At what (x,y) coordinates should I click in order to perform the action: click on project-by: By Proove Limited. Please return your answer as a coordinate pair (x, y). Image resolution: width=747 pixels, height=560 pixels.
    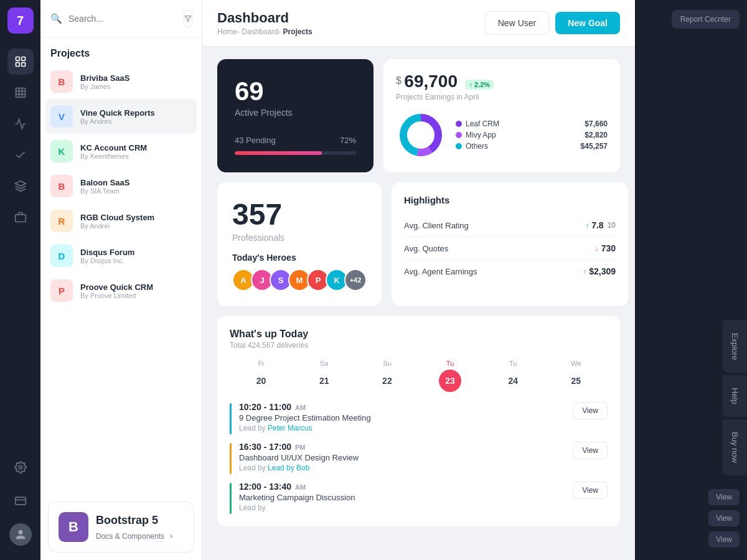
    Looking at the image, I should click on (136, 296).